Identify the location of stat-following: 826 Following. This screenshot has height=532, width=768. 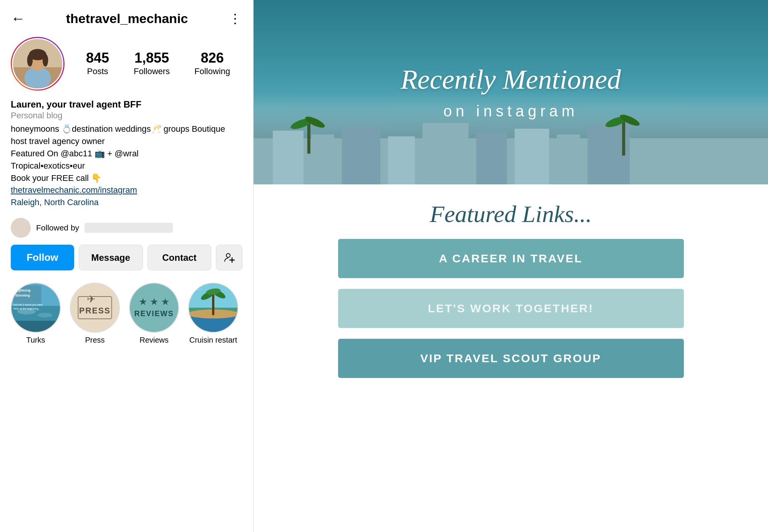
(212, 64).